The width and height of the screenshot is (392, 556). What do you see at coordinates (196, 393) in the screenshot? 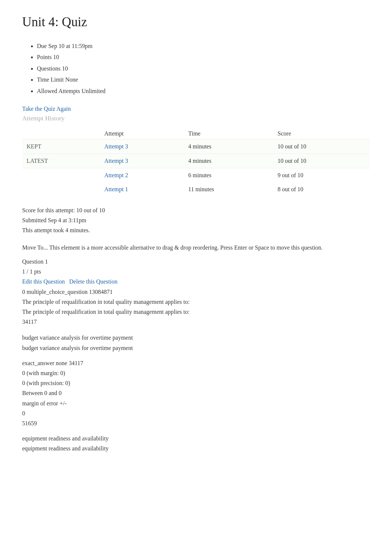
I see `exact-line4: Between 0 and 0` at bounding box center [196, 393].